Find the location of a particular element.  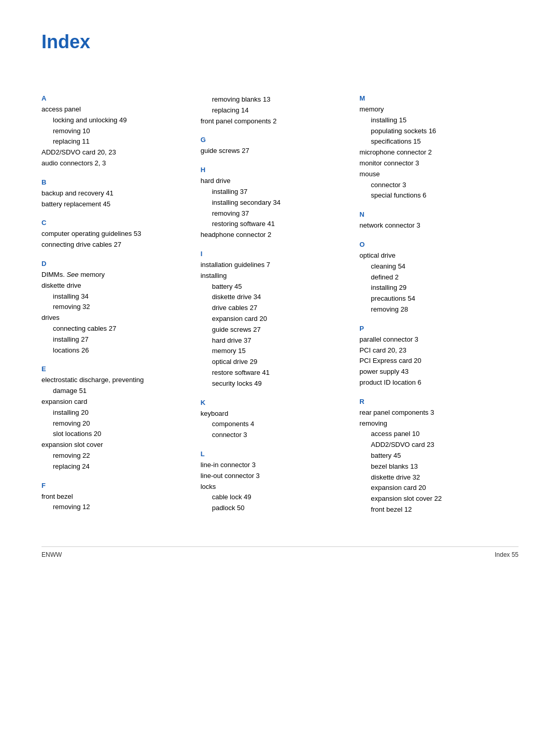

index-entry: installing secondary 34 is located at coordinates (275, 203).